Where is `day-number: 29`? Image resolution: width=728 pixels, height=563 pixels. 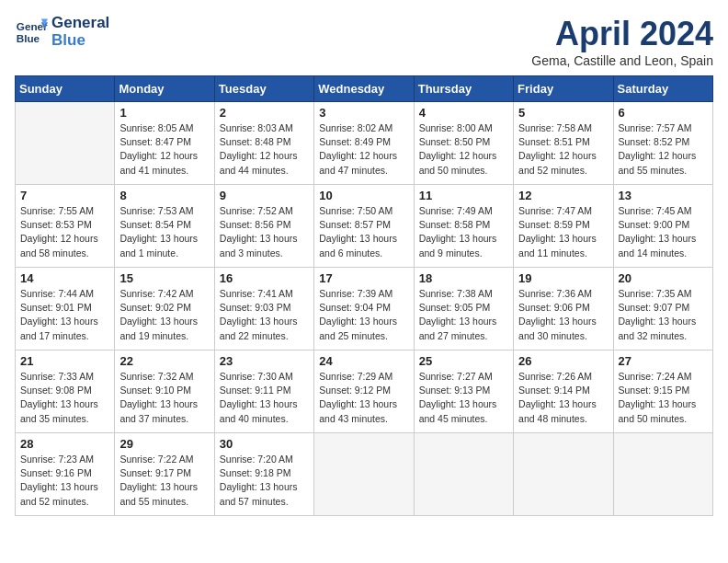
day-number: 29 is located at coordinates (164, 443).